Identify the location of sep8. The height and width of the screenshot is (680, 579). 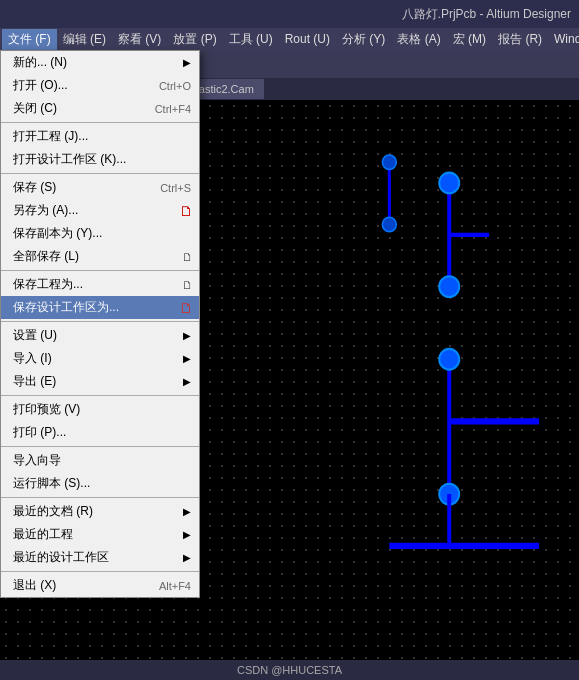
(100, 572).